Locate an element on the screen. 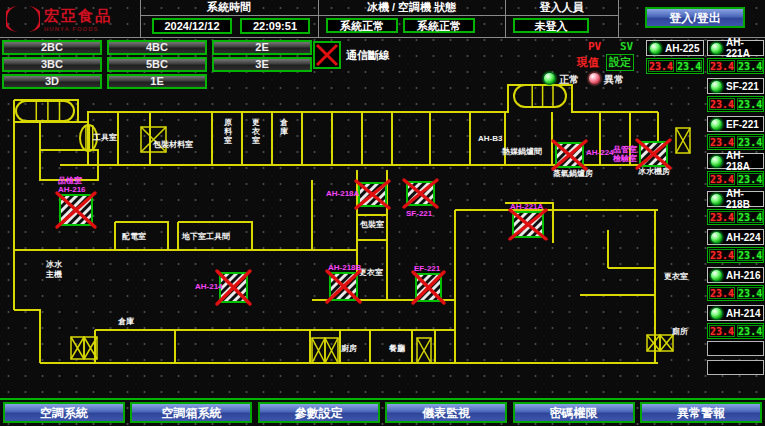 The height and width of the screenshot is (426, 765). unit-row-ah-214: AH-214 is located at coordinates (736, 313).